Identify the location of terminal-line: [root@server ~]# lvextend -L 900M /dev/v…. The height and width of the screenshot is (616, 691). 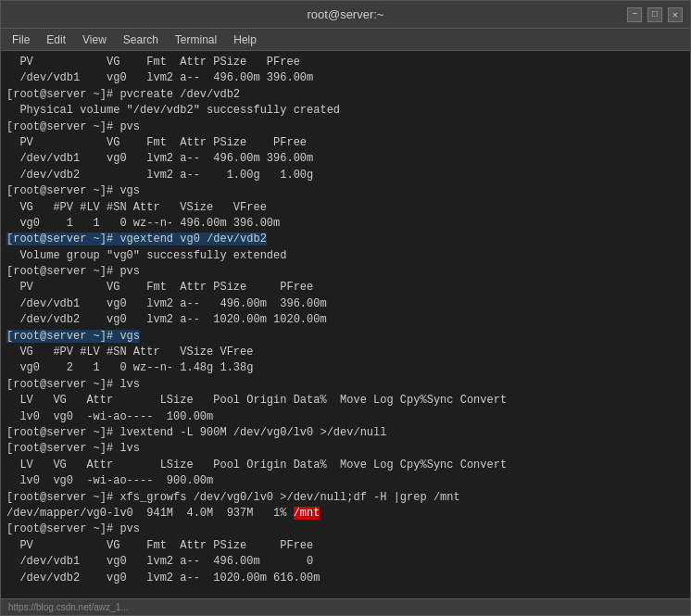
(346, 434).